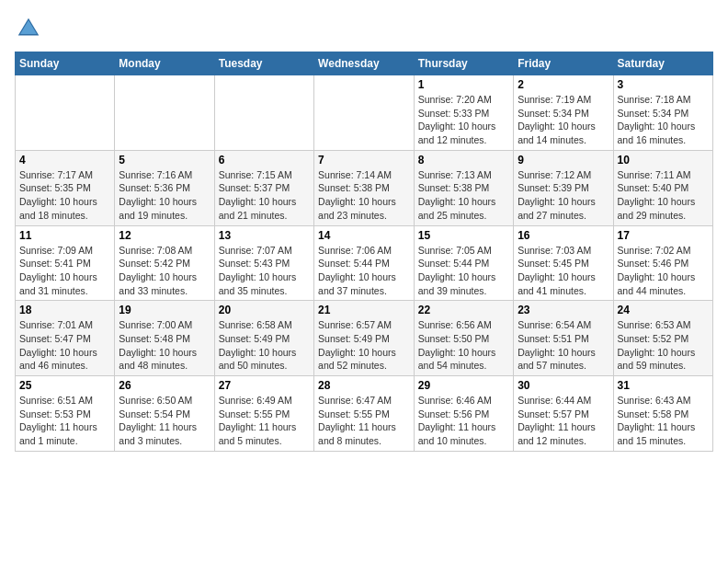  What do you see at coordinates (458, 120) in the screenshot?
I see `day-info: Sunrise: 7:20 AM Sunset: 5:33 PM Dayligh…` at bounding box center [458, 120].